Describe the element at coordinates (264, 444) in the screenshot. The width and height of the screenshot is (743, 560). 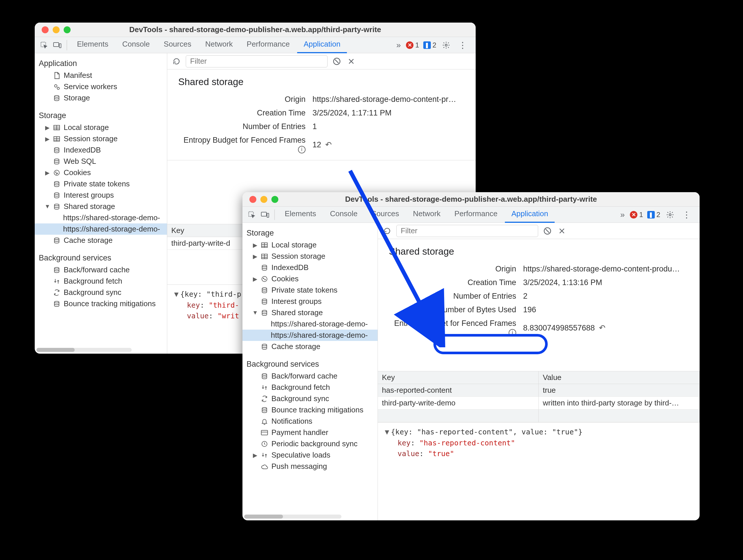
I see `clock-icon` at that location.